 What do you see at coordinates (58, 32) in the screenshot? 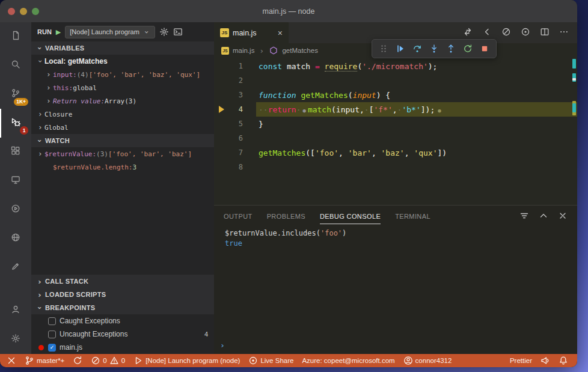
I see `start-debugging-button` at bounding box center [58, 32].